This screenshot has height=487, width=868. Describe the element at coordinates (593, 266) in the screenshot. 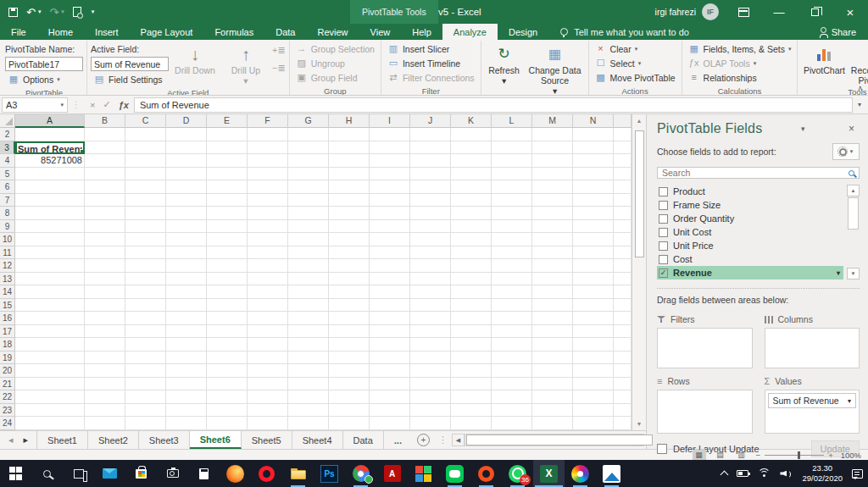

I see `cell-N12` at that location.